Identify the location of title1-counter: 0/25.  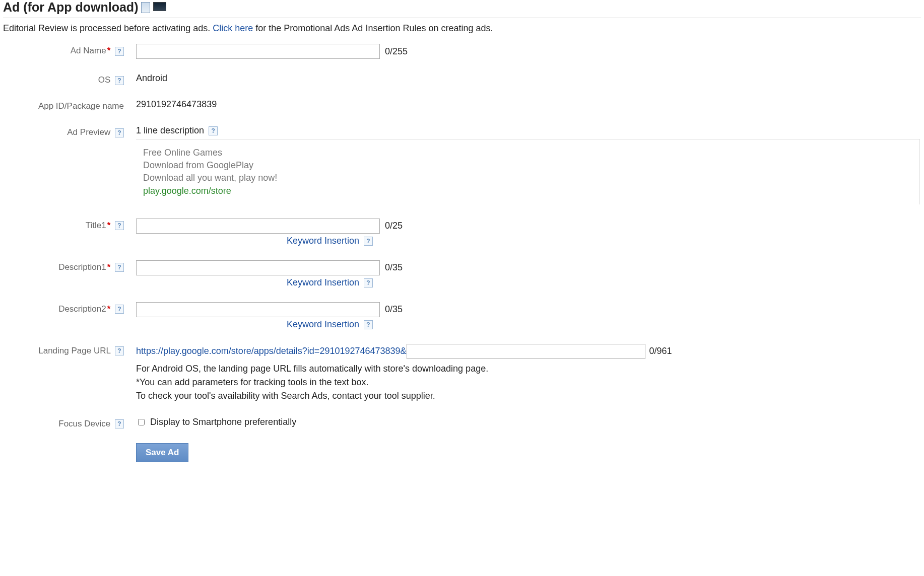
(394, 226).